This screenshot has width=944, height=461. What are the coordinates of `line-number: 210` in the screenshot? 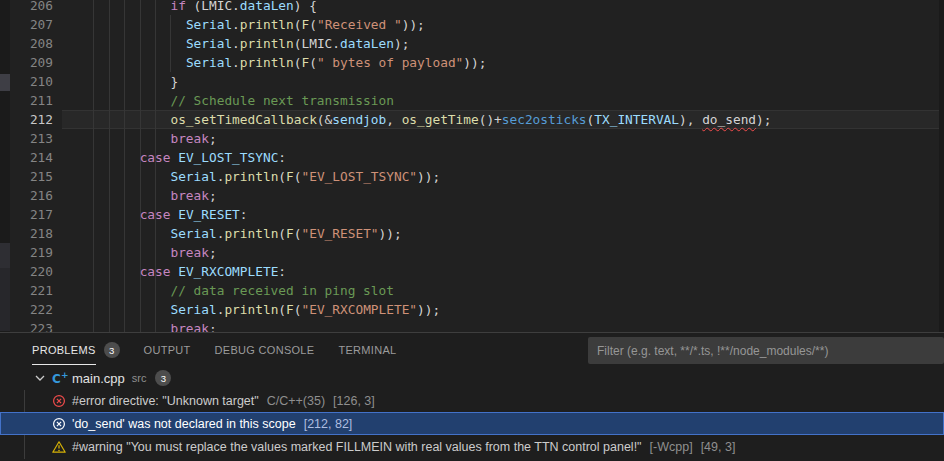 It's located at (36, 82).